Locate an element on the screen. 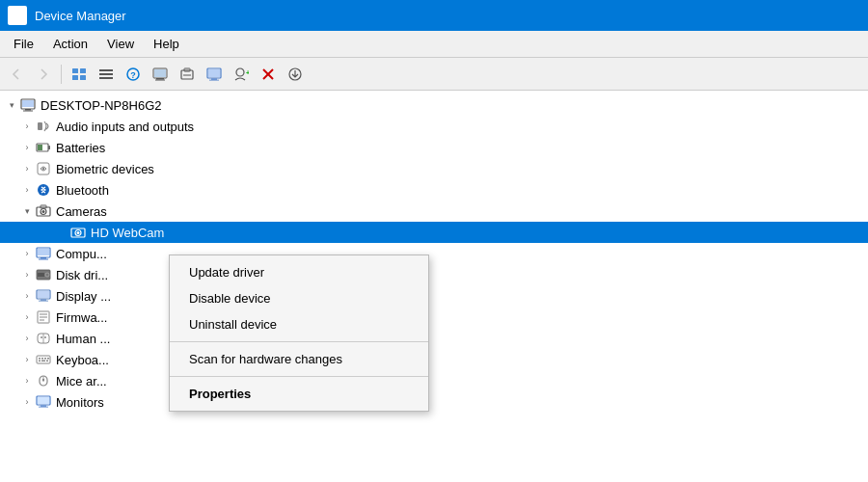  ctx-update-driver: Update driver is located at coordinates (299, 272).